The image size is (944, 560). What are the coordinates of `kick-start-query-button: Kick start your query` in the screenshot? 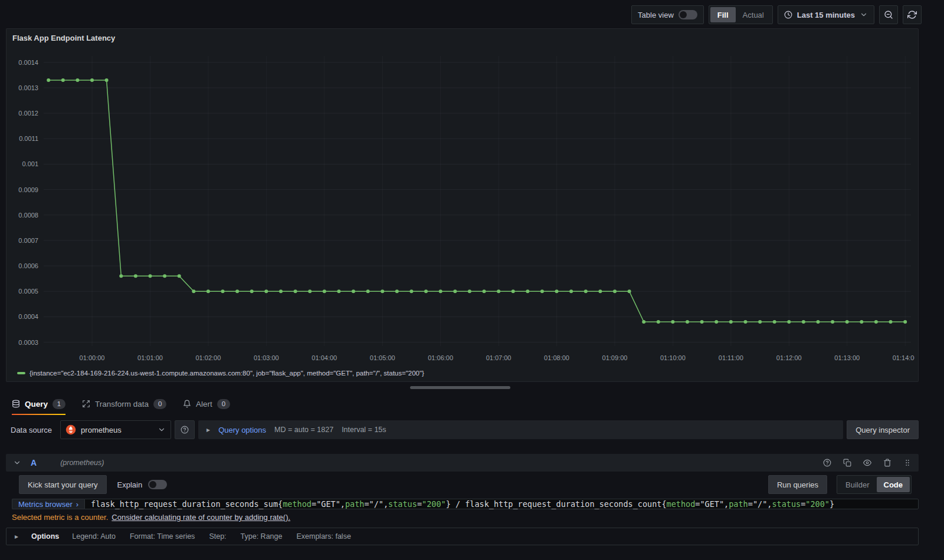 It's located at (63, 485).